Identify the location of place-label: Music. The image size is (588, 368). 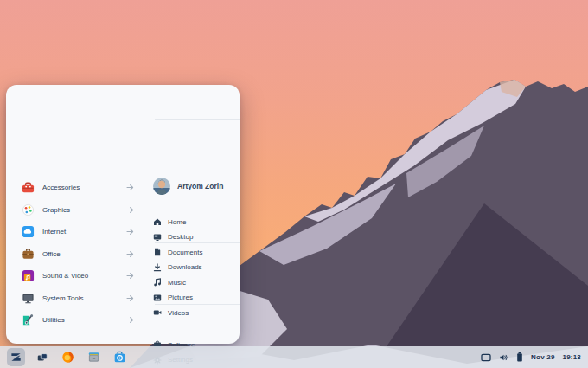
(176, 282).